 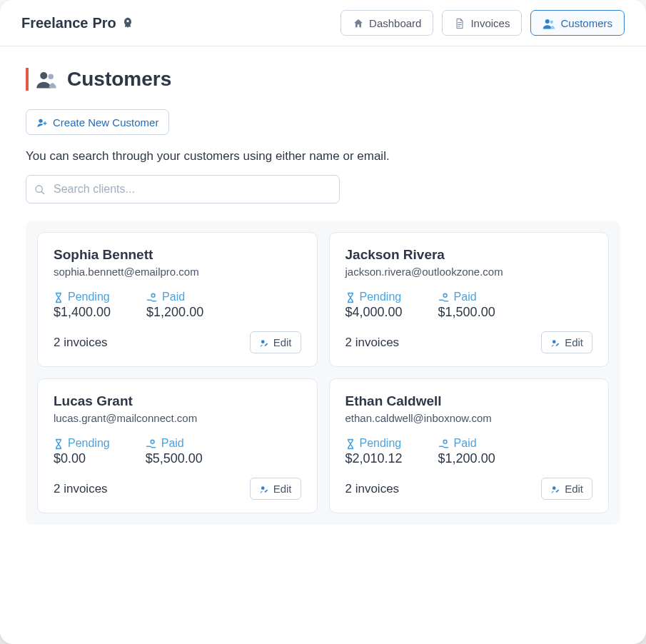 What do you see at coordinates (81, 458) in the screenshot?
I see `pending-value: $0.00` at bounding box center [81, 458].